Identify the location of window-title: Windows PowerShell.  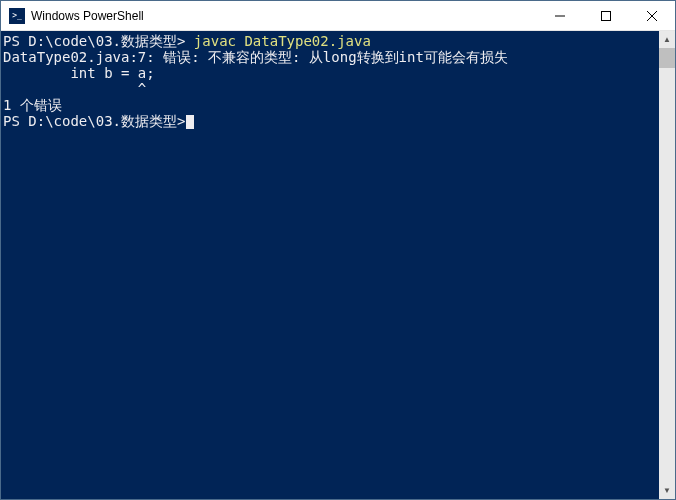
(284, 16).